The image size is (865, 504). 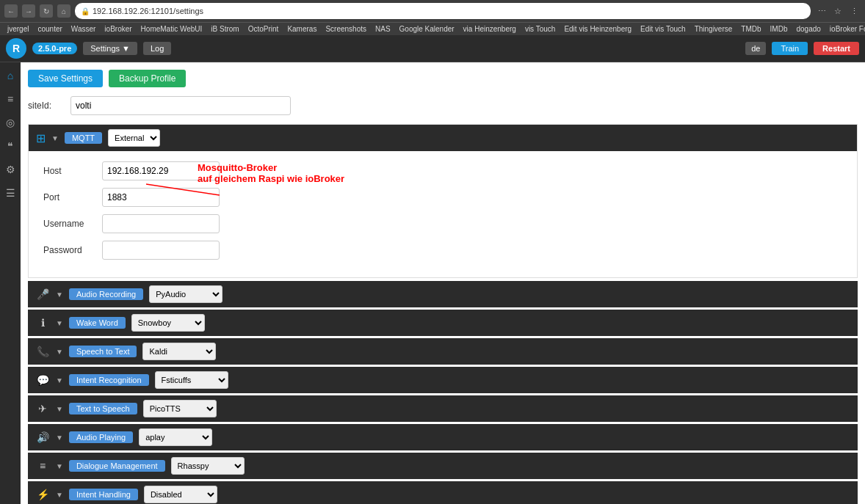 What do you see at coordinates (179, 351) in the screenshot?
I see `speech-to-text-select: KaldiDeepSpeech` at bounding box center [179, 351].